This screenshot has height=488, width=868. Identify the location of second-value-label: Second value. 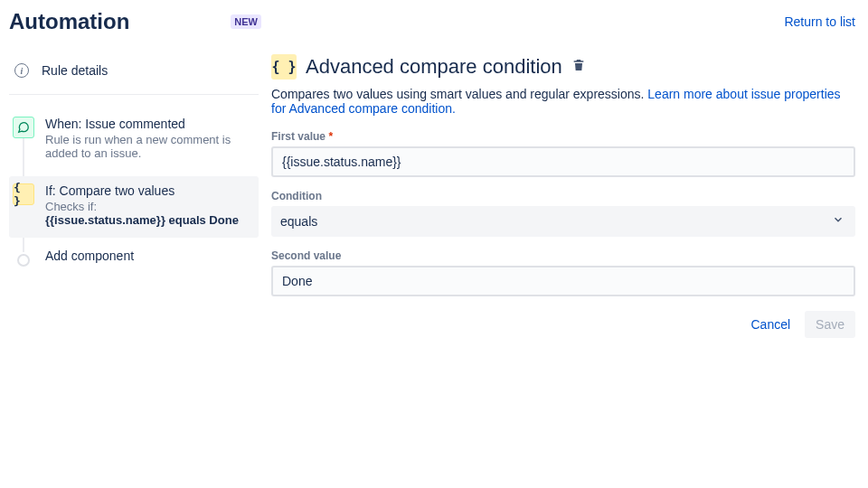
(563, 256).